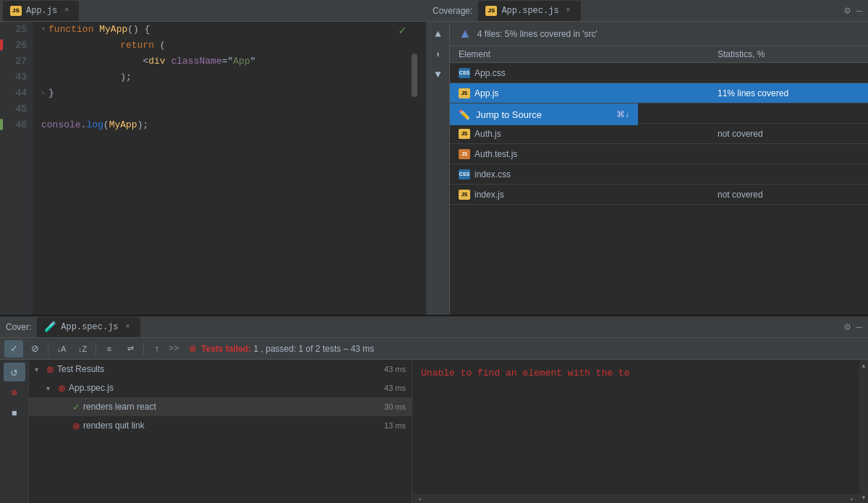  I want to click on line-numbers: 25 26 27 43 44 45 46, so click(16, 168).